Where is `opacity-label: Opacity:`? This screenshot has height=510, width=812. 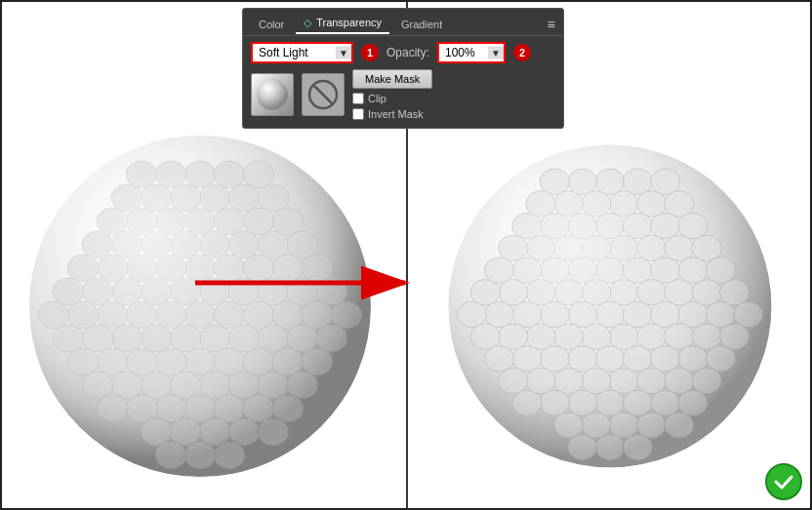 opacity-label: Opacity: is located at coordinates (408, 53).